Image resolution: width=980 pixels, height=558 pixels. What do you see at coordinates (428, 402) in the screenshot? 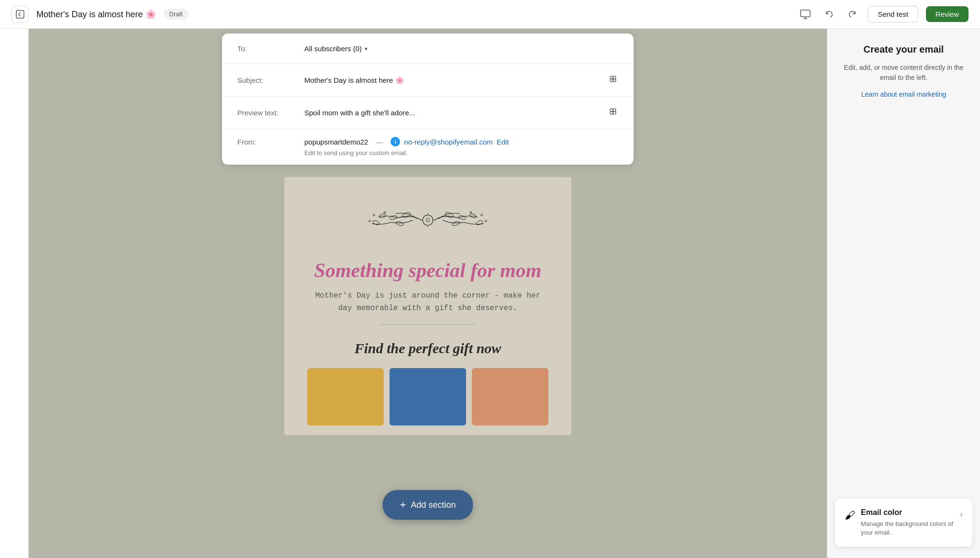
I see `product-row` at bounding box center [428, 402].